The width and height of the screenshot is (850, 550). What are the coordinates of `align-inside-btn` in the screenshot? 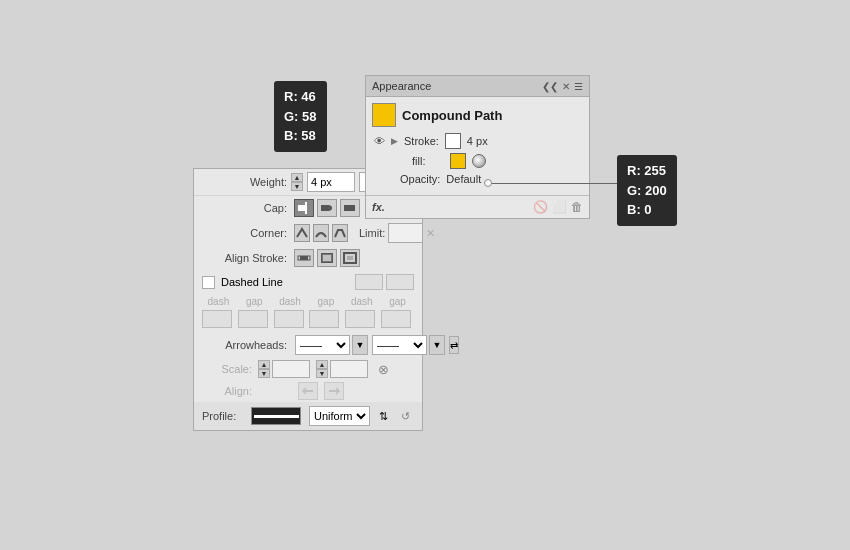 It's located at (327, 258).